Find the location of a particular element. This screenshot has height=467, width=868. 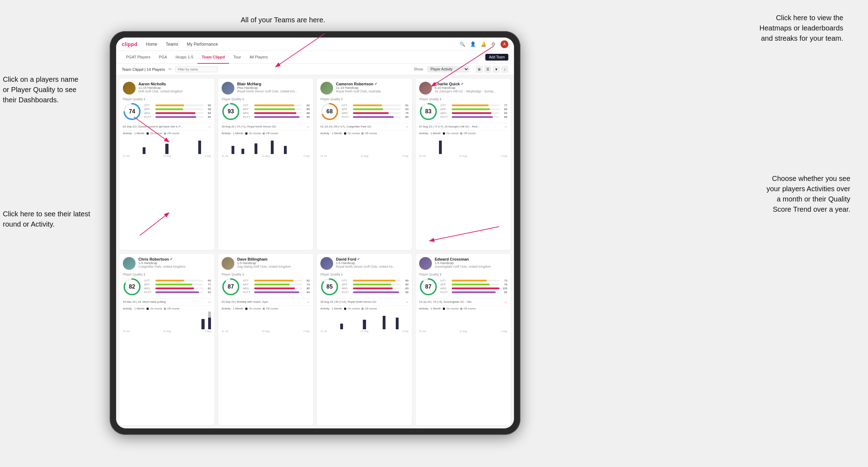

player-name: Aaron Nicholls is located at coordinates (175, 84).